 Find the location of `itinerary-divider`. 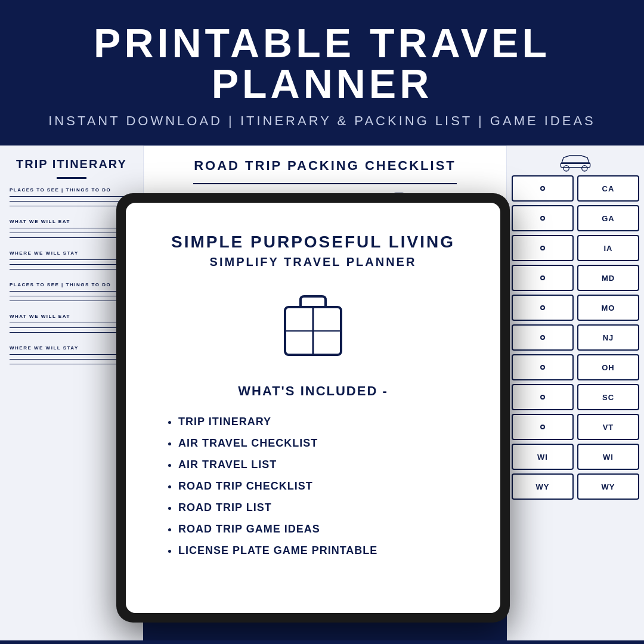

itinerary-divider is located at coordinates (72, 178).